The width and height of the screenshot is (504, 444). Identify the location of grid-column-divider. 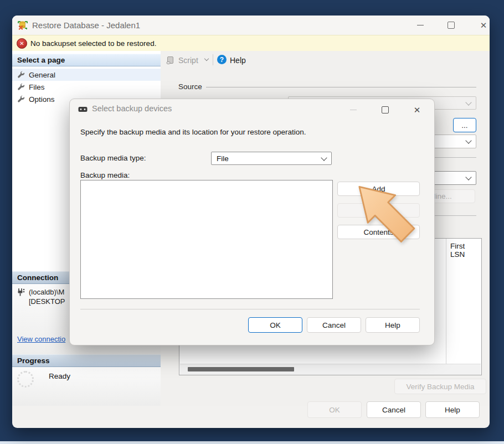
(446, 307).